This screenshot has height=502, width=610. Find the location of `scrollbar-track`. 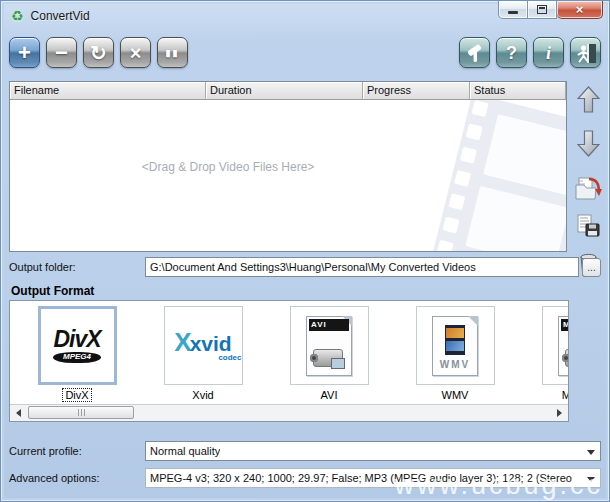

scrollbar-track is located at coordinates (289, 413).